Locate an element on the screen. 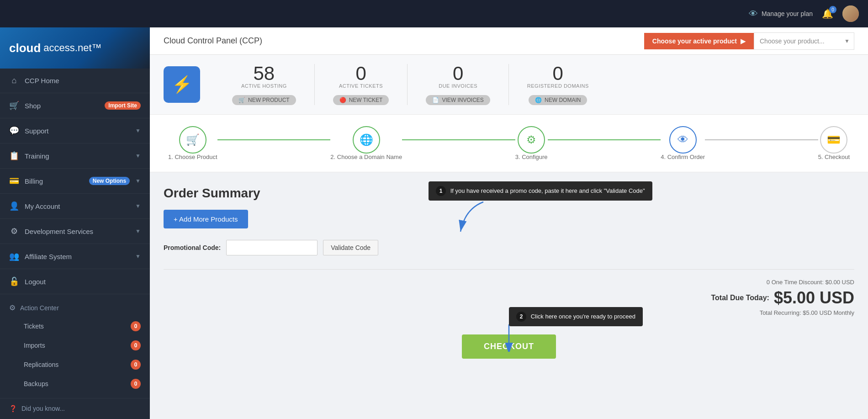 The image size is (868, 419). active-tickets-label: ACTIVE TICKETS is located at coordinates (361, 86).